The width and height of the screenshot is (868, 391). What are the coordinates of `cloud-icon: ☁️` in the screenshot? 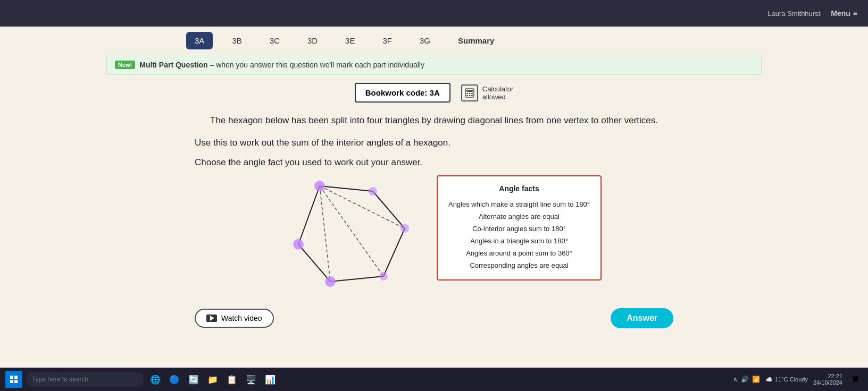 It's located at (769, 379).